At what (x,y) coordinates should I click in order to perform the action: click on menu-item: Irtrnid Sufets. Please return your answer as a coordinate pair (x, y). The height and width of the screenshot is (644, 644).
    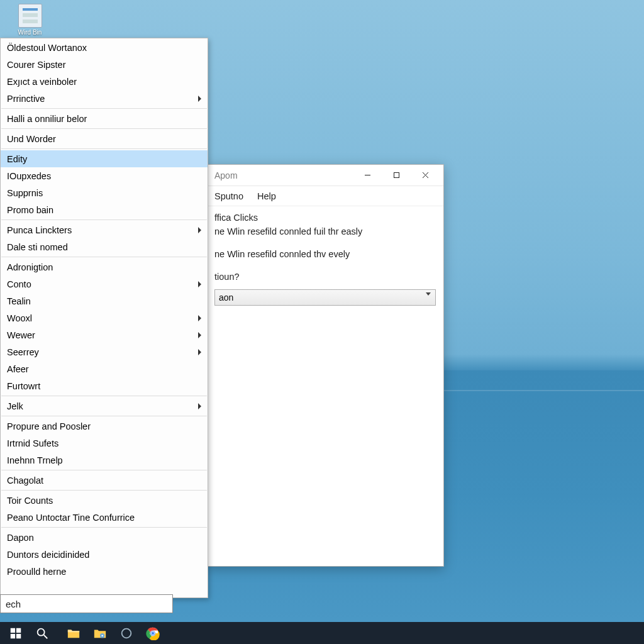
    Looking at the image, I should click on (104, 443).